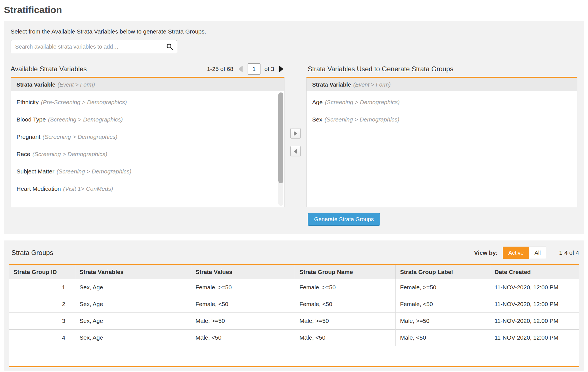 This screenshot has width=588, height=372. What do you see at coordinates (170, 47) in the screenshot?
I see `search-icon` at bounding box center [170, 47].